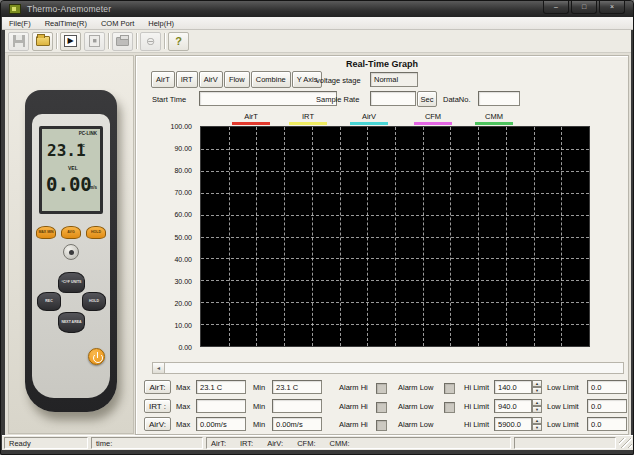  I want to click on status-fields: AirT: IRT: AirV: CFM: CMM:, so click(358, 443).